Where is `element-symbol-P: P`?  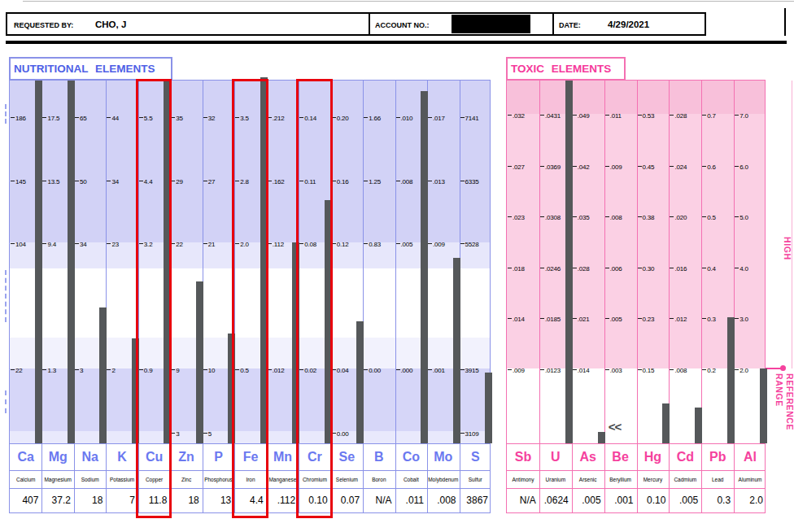 element-symbol-P: P is located at coordinates (218, 457).